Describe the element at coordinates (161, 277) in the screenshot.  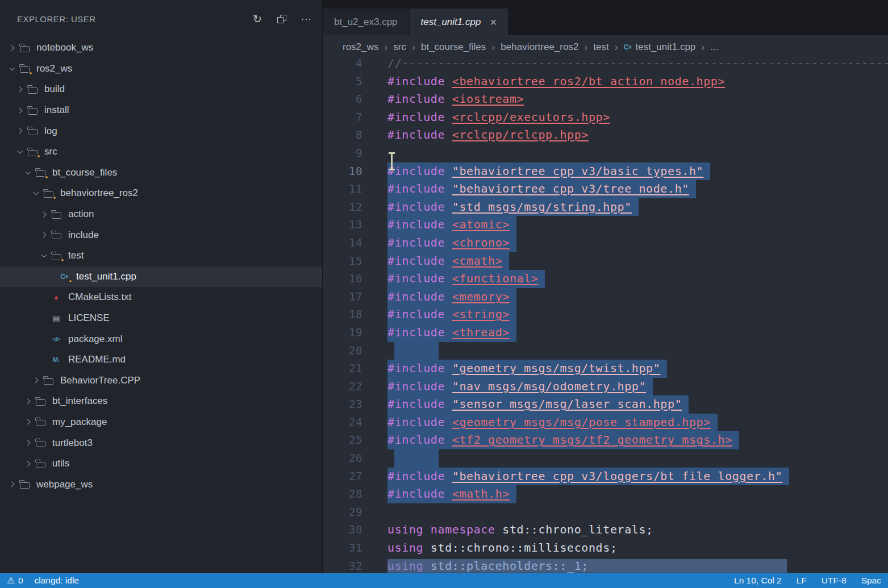
I see `tree-item-test_unit1.cpp: C+test_unit1.cpp` at that location.